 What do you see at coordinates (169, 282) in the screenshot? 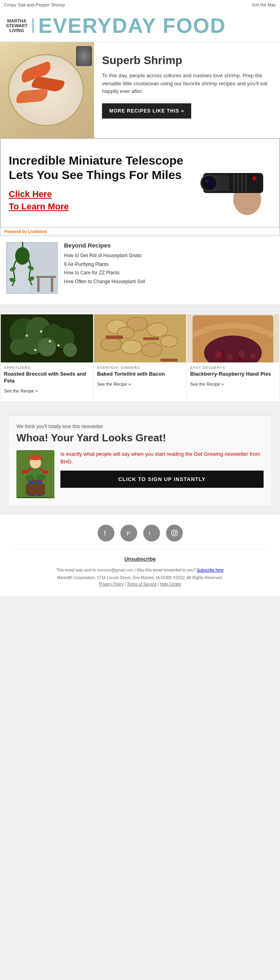
I see `list-item: How Often to Change Houseplant Soil` at bounding box center [169, 282].